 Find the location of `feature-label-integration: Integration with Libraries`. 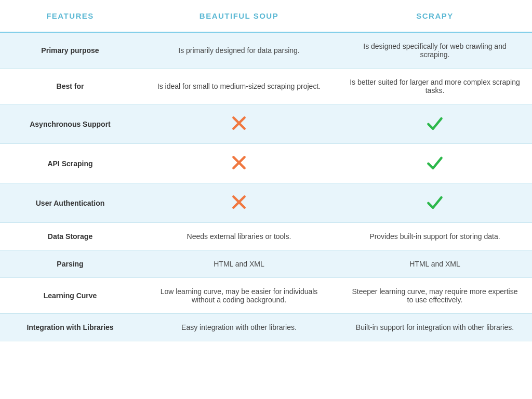

feature-label-integration: Integration with Libraries is located at coordinates (70, 327).